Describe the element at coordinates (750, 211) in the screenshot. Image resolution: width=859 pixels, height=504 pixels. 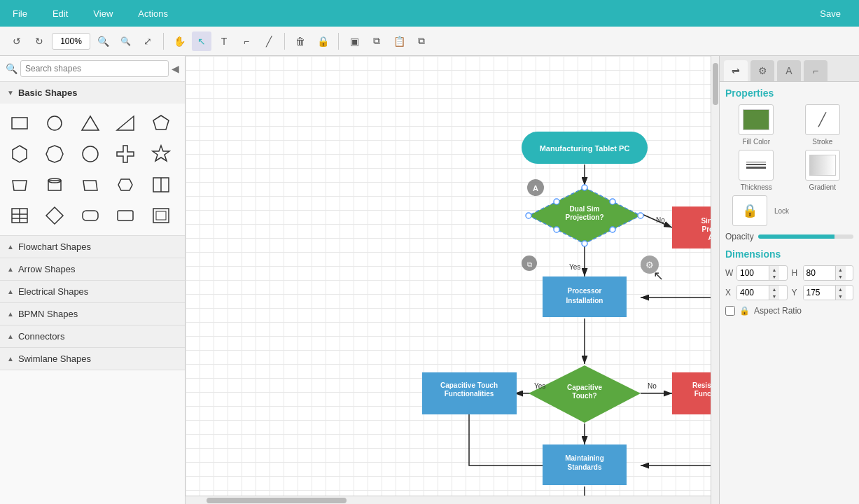
I see `lock-box: 🔒` at that location.